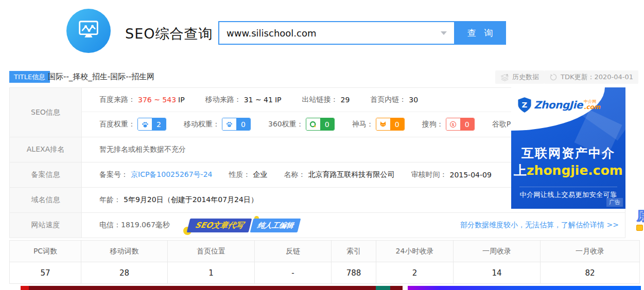  I want to click on shenma-weight-value: 0, so click(397, 124).